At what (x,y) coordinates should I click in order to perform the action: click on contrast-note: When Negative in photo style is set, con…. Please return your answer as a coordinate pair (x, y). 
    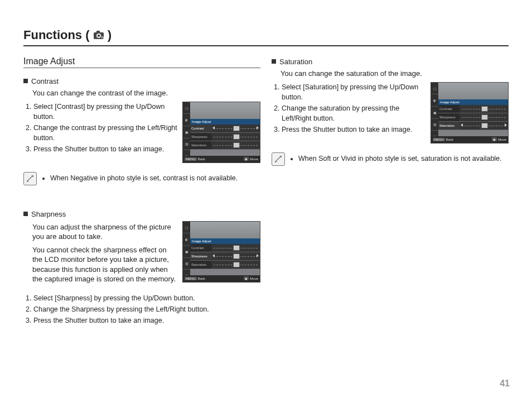
    Looking at the image, I should click on (142, 179).